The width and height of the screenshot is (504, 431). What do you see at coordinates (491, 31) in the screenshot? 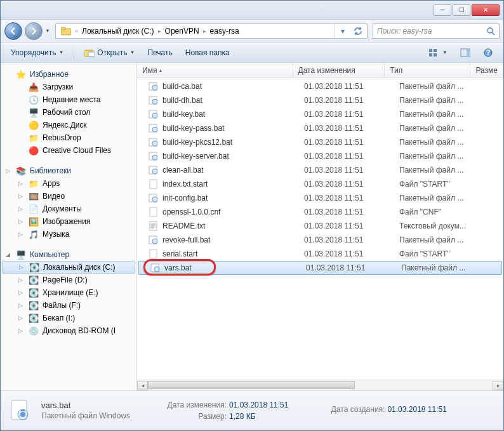
I see `search-icon` at bounding box center [491, 31].